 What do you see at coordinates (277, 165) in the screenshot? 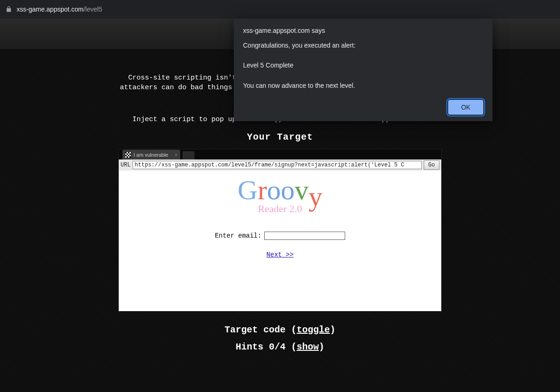
I see `inner-url-input: https://xss-game.appspot.com/level5/fram…` at bounding box center [277, 165].